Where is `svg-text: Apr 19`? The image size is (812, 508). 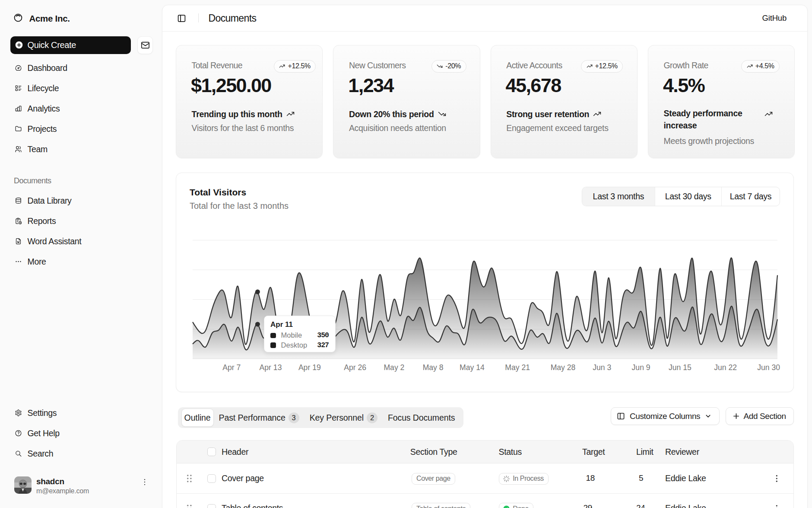 svg-text: Apr 19 is located at coordinates (310, 367).